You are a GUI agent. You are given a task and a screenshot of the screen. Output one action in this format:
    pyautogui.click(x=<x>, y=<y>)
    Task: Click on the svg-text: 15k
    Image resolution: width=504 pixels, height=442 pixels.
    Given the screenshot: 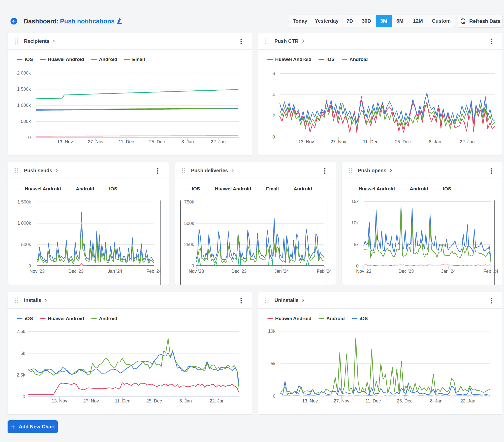 What is the action you would take?
    pyautogui.click(x=355, y=201)
    